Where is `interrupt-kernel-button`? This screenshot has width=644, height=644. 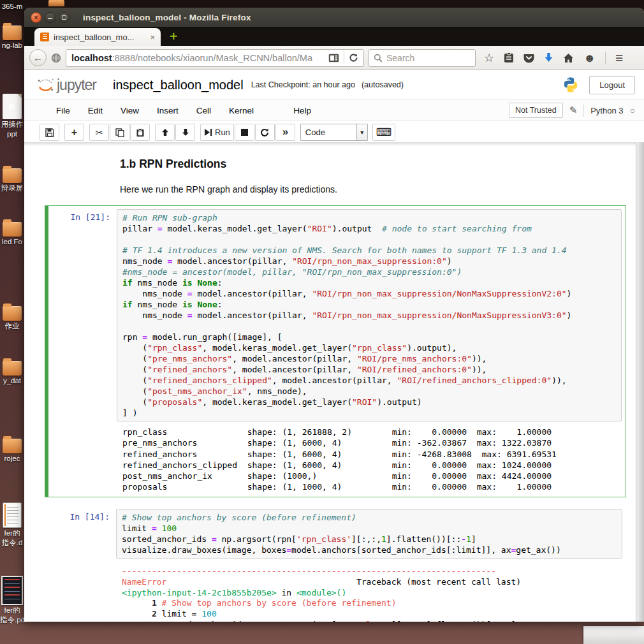 interrupt-kernel-button is located at coordinates (245, 133).